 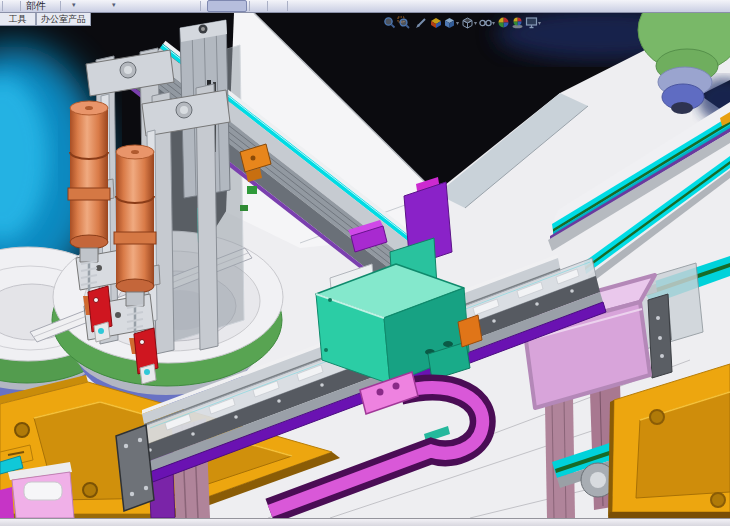 I want to click on heads-up-view-toolbar: ▾ ▾ ▾, so click(x=462, y=22).